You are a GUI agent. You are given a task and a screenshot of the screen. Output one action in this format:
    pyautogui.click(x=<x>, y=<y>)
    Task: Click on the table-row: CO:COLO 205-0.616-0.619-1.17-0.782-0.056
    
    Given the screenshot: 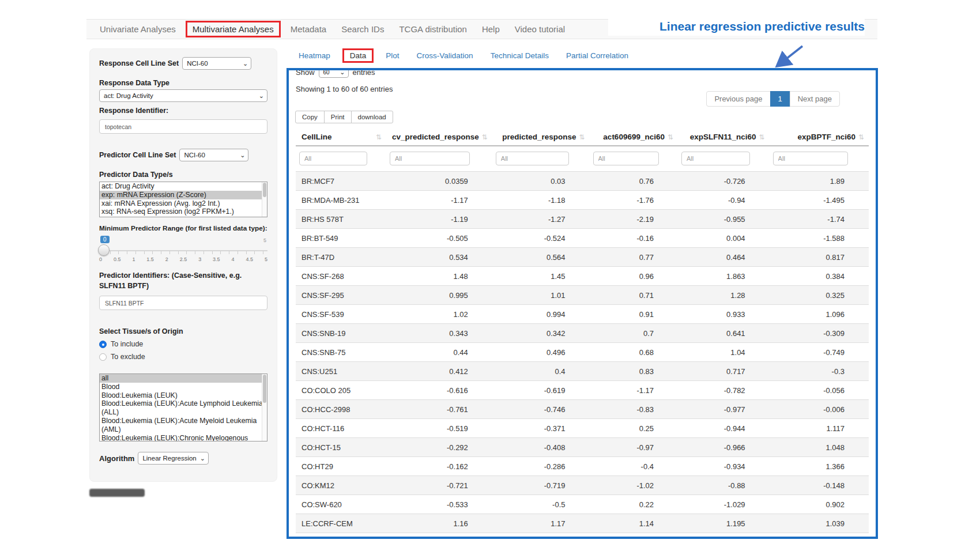 What is the action you would take?
    pyautogui.click(x=582, y=391)
    